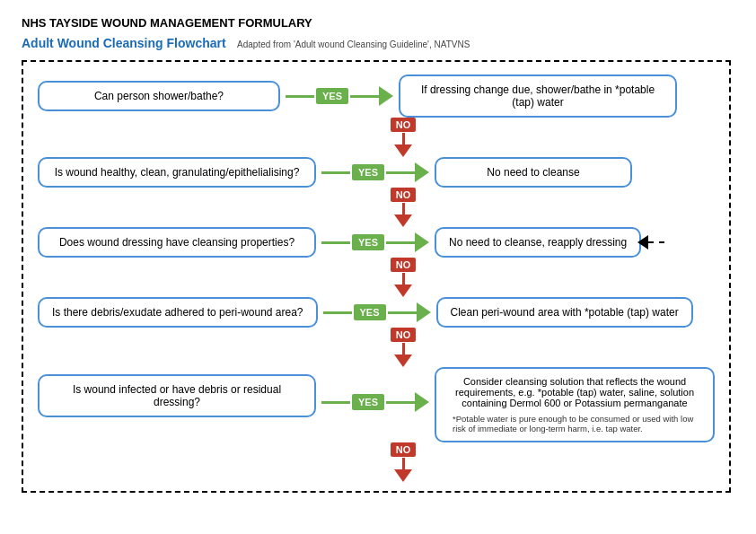  What do you see at coordinates (178, 312) in the screenshot?
I see `question-box-4: Is there debris/exudate adhered to peri-…` at bounding box center [178, 312].